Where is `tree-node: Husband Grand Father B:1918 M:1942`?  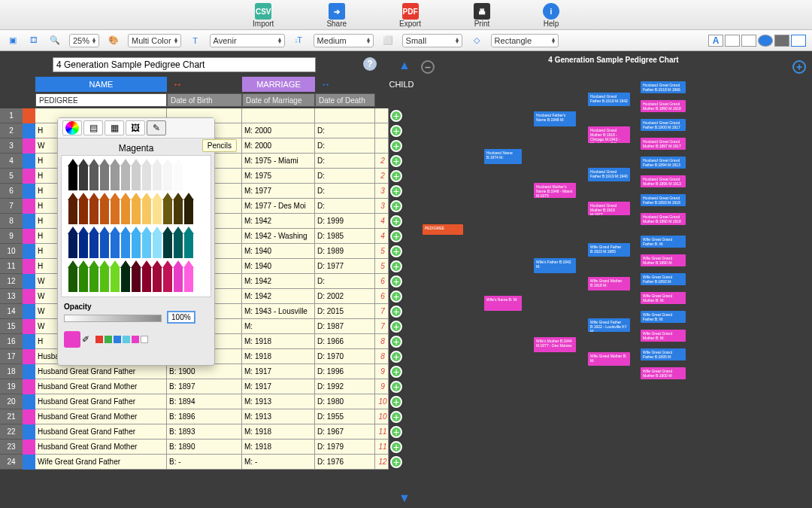 tree-node: Husband Grand Father B:1918 M:1942 is located at coordinates (609, 99).